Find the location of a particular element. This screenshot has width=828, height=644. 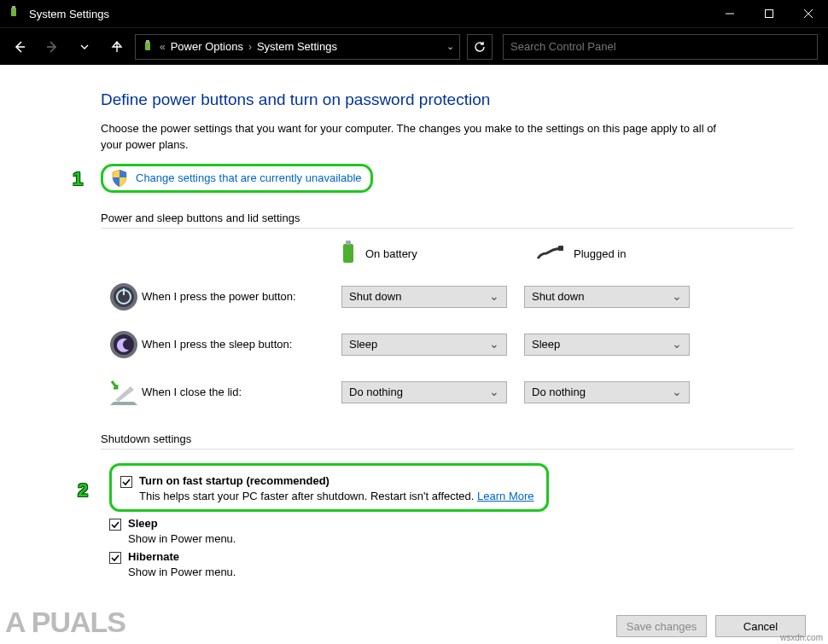

sleep-label: Sleep is located at coordinates (143, 524).